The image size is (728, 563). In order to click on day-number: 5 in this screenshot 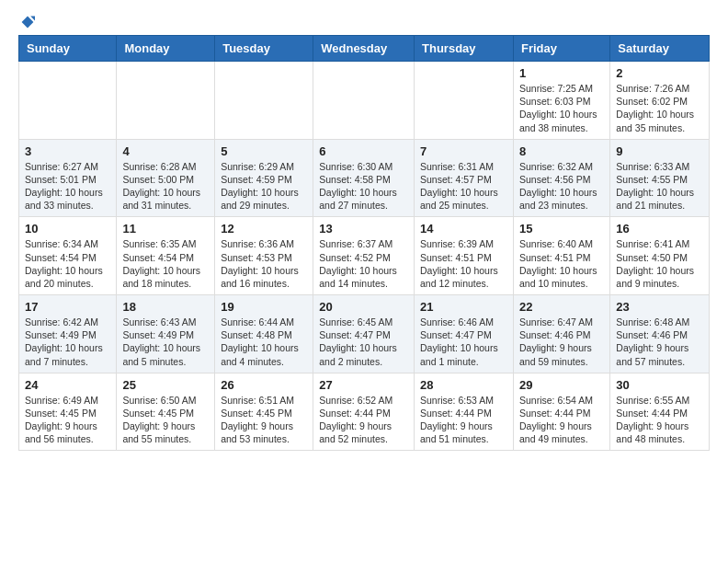, I will do `click(264, 151)`.